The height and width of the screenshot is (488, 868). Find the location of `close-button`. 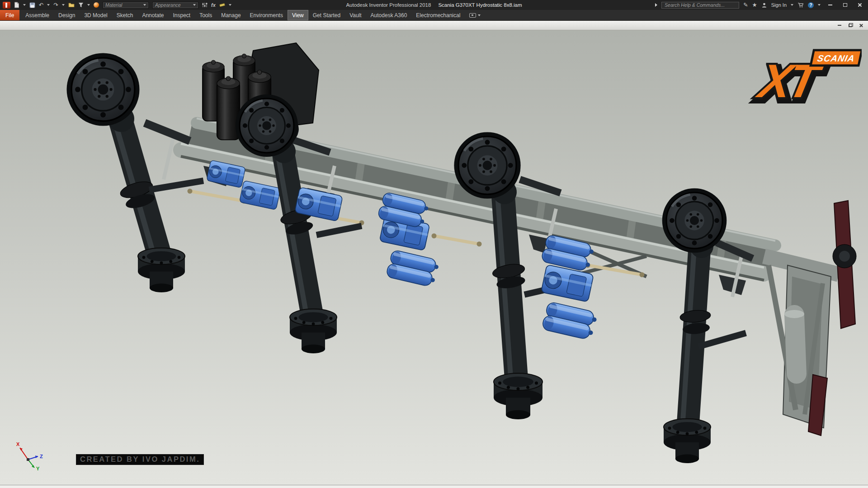

close-button is located at coordinates (860, 5).